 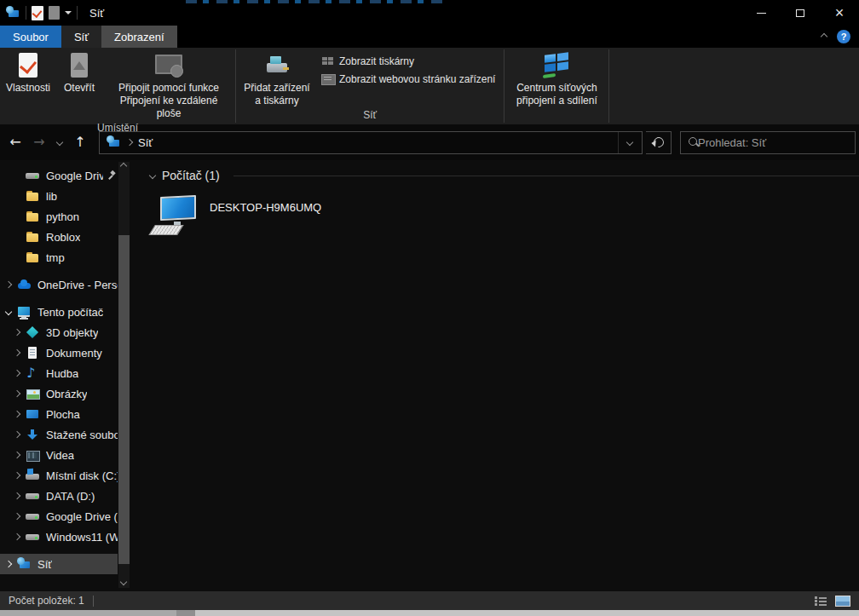 I want to click on sidebar-scrollbar, so click(x=124, y=375).